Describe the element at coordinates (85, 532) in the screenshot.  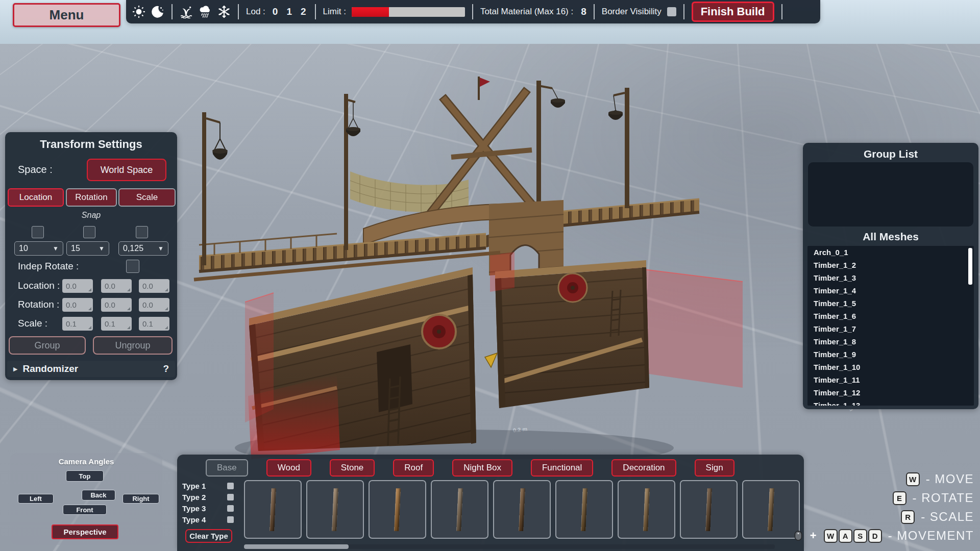
I see `camera-perspective-button: Perspective` at that location.